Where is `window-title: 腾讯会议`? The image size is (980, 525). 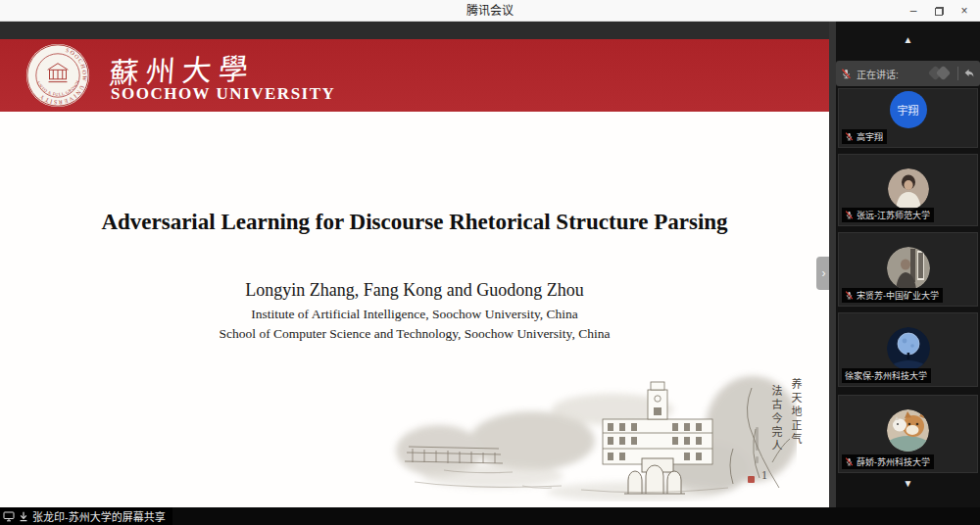 window-title: 腾讯会议 is located at coordinates (490, 11).